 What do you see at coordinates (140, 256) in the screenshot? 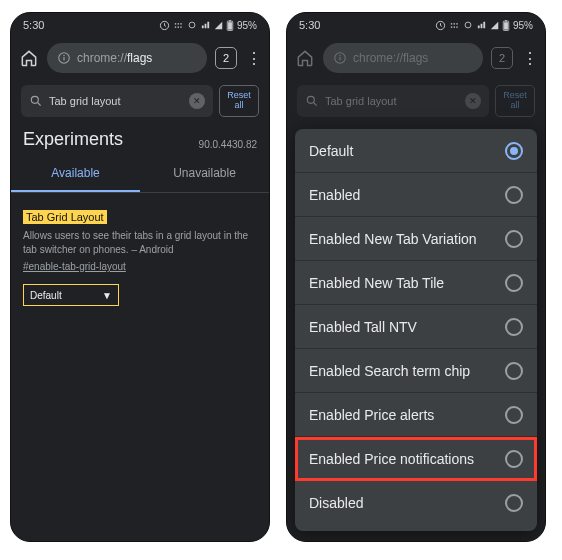
I see `flag-item: Tab Grid Layout Allows users to see thei…` at bounding box center [140, 256].